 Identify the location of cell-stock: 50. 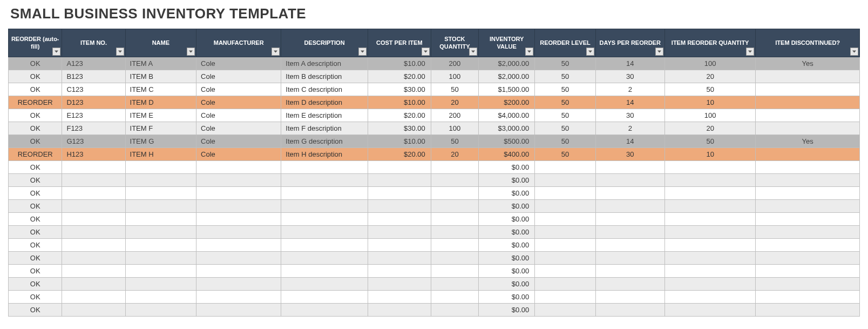
(455, 90).